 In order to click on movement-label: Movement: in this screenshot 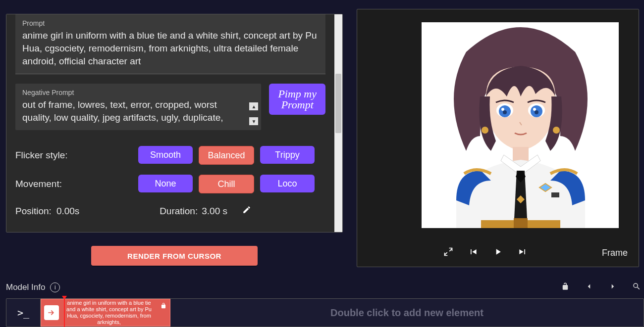, I will do `click(77, 184)`.